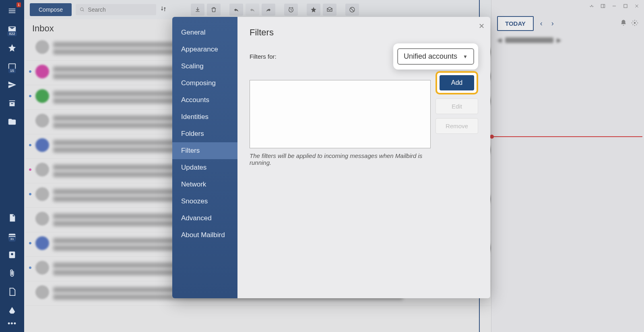 The image size is (644, 332). I want to click on drafts-icon: 15, so click(12, 66).